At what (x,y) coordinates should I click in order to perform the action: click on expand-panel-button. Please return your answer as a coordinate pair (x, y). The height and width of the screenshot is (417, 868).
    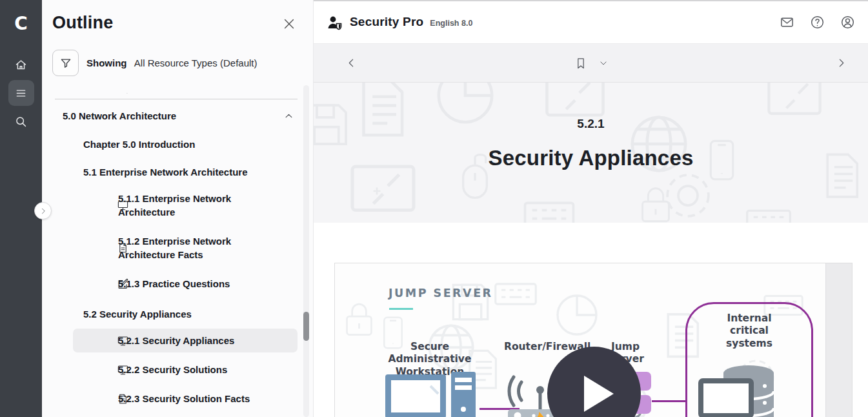
    Looking at the image, I should click on (43, 210).